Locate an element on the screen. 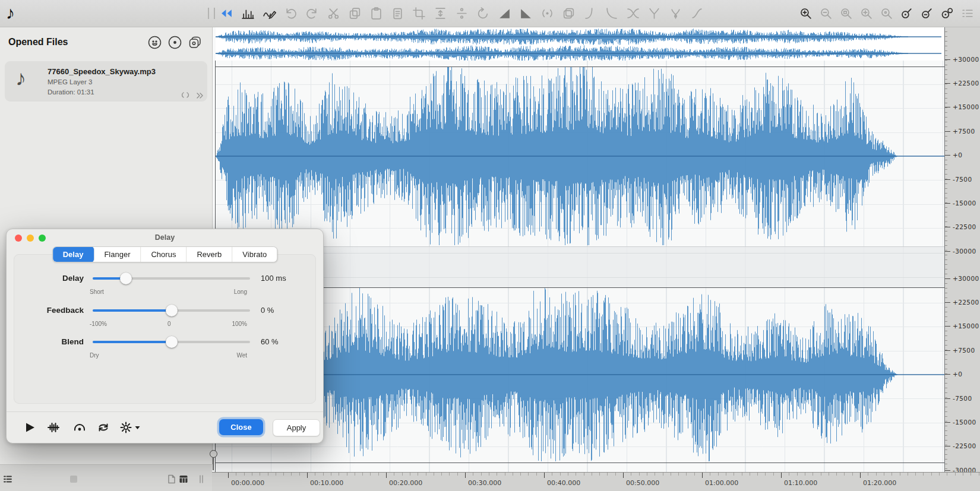  fit-vertical-icon is located at coordinates (441, 13).